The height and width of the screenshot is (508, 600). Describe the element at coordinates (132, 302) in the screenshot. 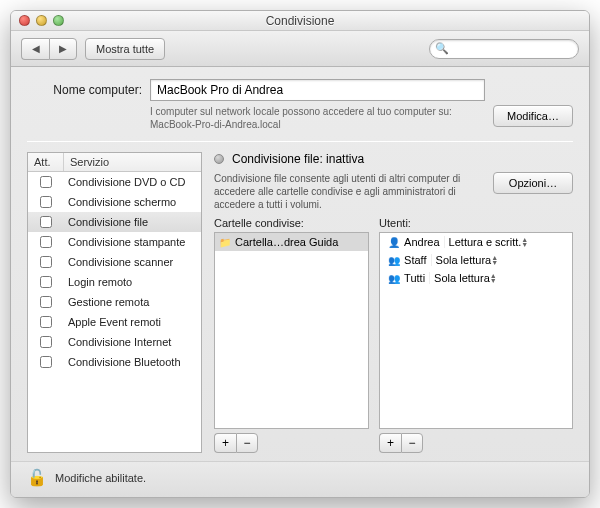

I see `service-name: Gestione remota` at that location.